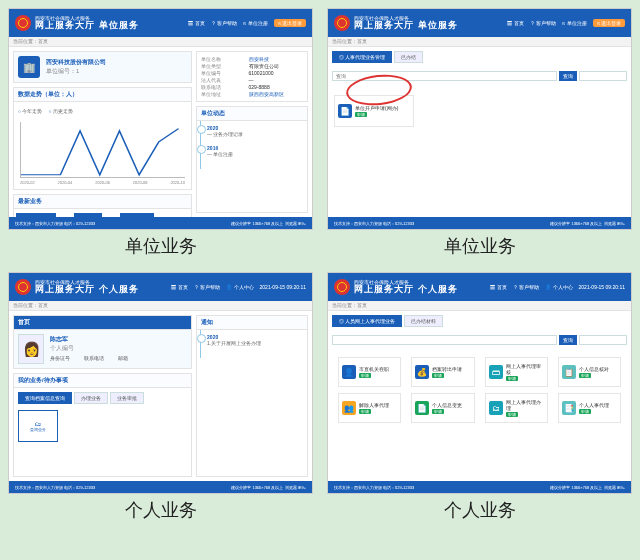  Describe the element at coordinates (345, 111) in the screenshot. I see `doc-icon: 📄` at that location.